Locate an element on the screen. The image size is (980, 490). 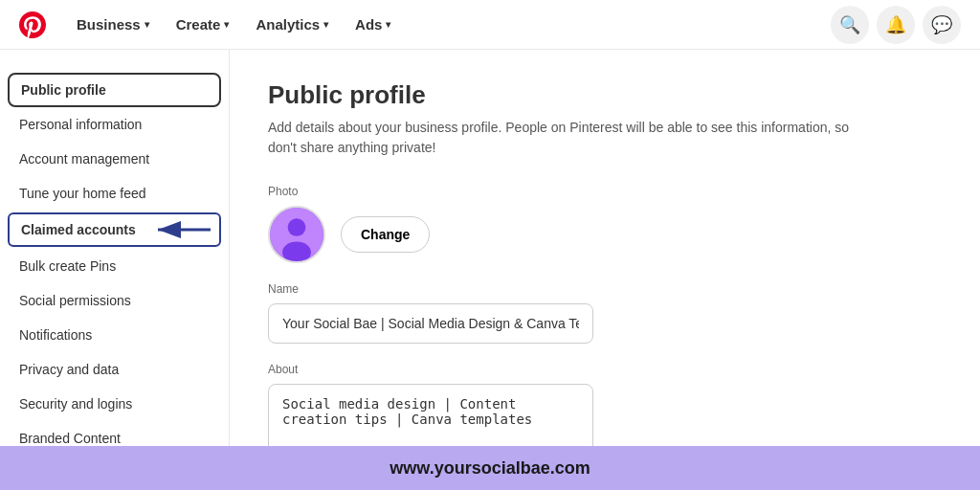
sidebar-item-public-profile: Public profile is located at coordinates (115, 90).